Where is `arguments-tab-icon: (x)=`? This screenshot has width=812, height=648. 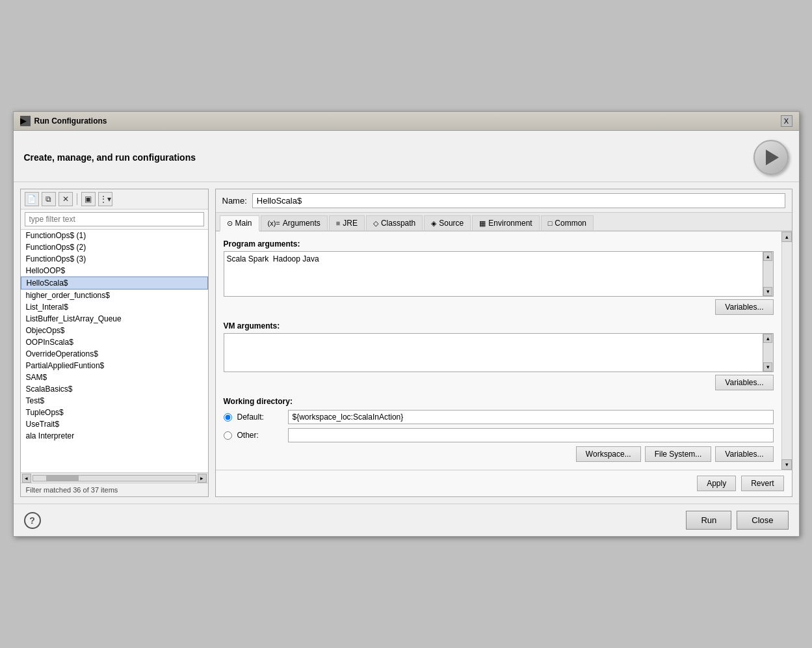 arguments-tab-icon: (x)= is located at coordinates (274, 223).